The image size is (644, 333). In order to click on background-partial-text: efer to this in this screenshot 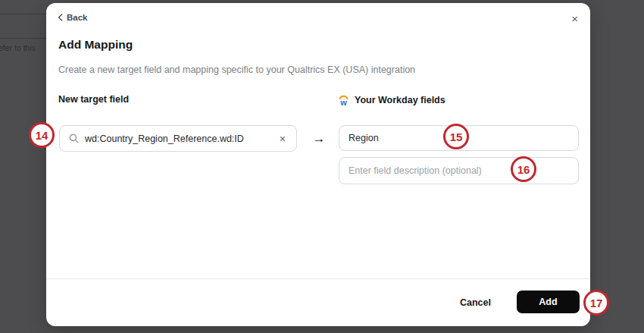, I will do `click(18, 48)`.